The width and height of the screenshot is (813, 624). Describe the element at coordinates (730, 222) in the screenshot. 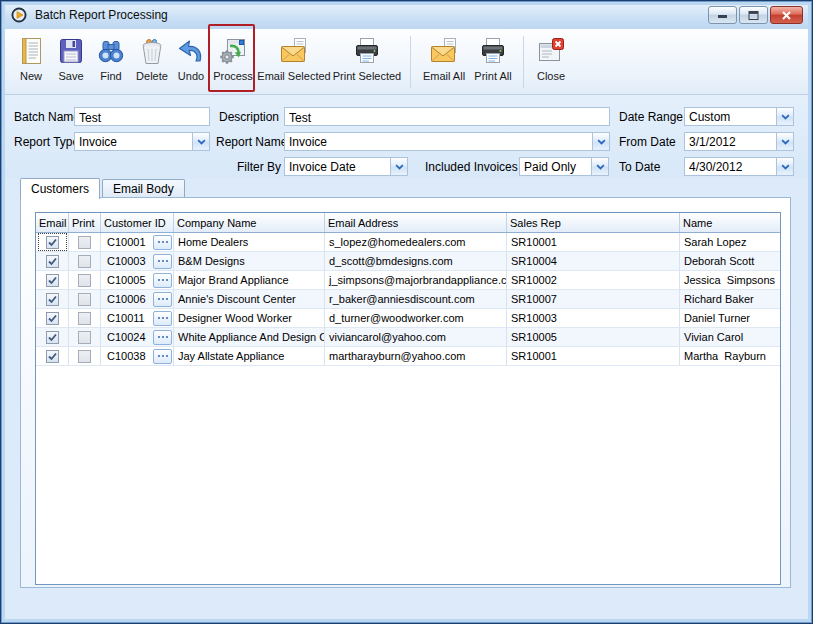

I see `column-header-name: Name` at that location.